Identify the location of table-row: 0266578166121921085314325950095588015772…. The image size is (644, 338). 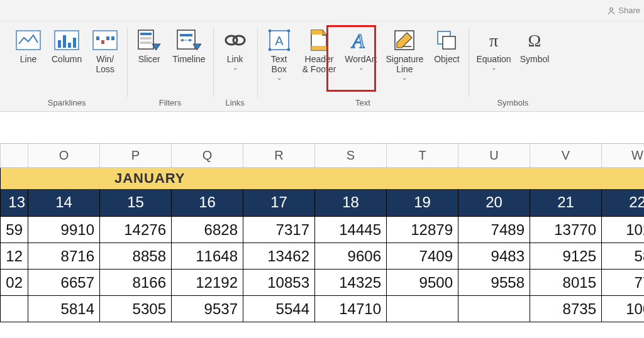
(323, 283).